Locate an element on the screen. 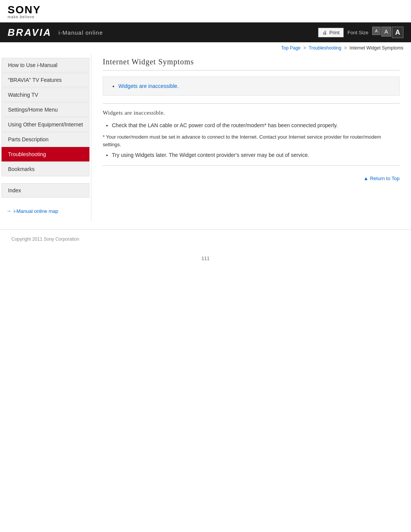  return-to-top: ▲ Return to Top is located at coordinates (251, 178).